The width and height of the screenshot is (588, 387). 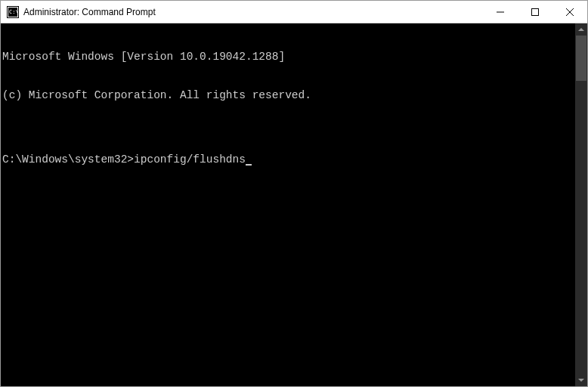 What do you see at coordinates (581, 380) in the screenshot?
I see `scroll-down-arrow-icon` at bounding box center [581, 380].